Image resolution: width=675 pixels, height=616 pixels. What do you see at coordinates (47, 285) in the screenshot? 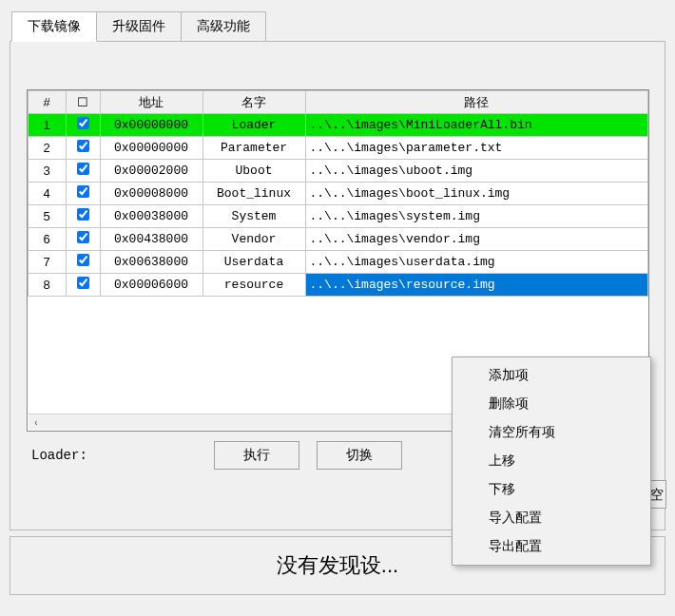
I see `cell-index: 8` at bounding box center [47, 285].